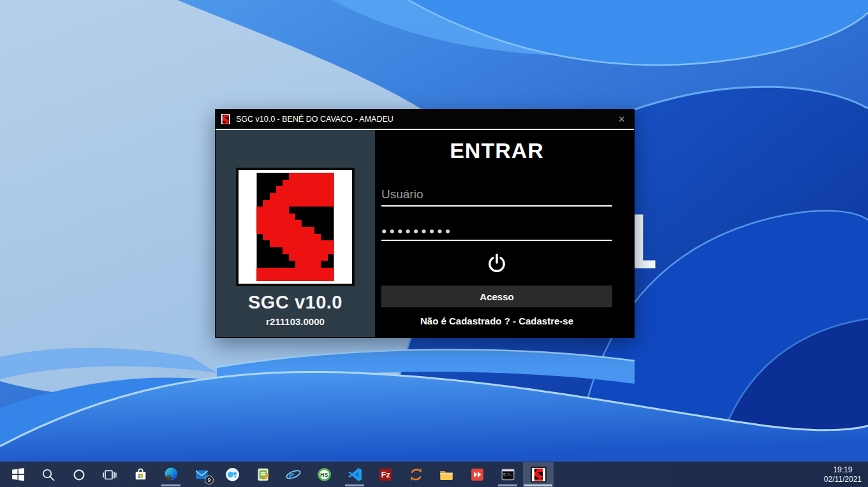 The height and width of the screenshot is (487, 868). I want to click on username-placeholder: Usuário, so click(402, 194).